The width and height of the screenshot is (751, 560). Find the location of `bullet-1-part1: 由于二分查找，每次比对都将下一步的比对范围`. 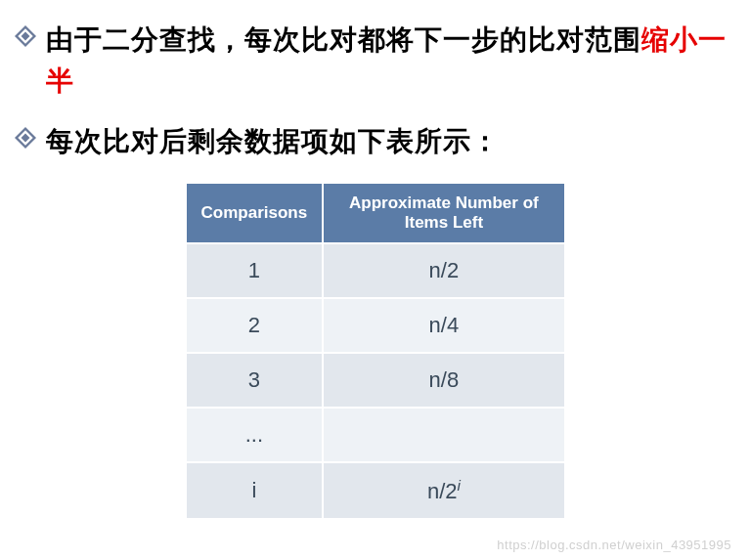

bullet-1-part1: 由于二分查找，每次比对都将下一步的比对范围 is located at coordinates (344, 39).